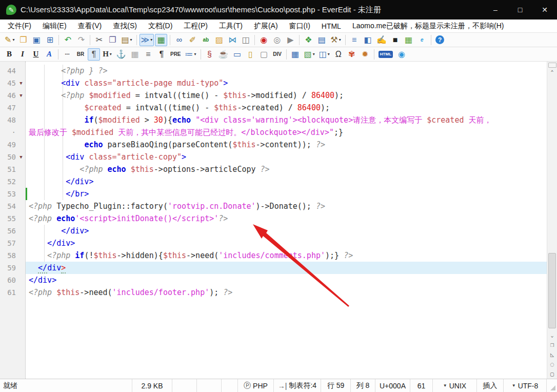 The width and height of the screenshot is (557, 392). What do you see at coordinates (286, 182) in the screenshot?
I see `code-line-52: </div>` at bounding box center [286, 182].